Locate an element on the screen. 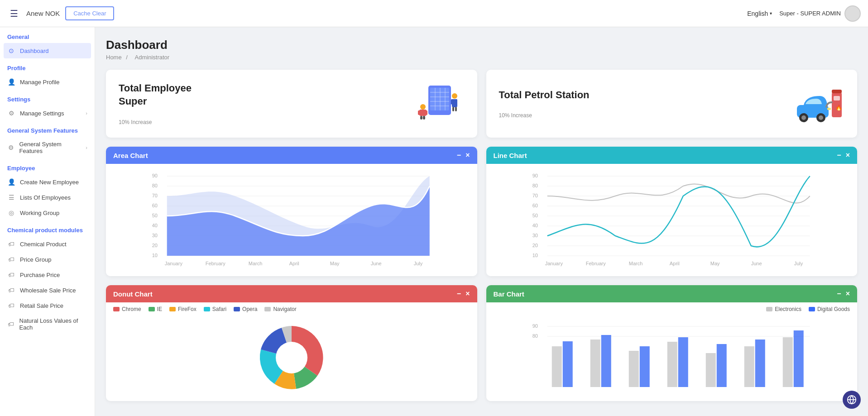 The height and width of the screenshot is (416, 868). topbar-left: ☰ Anew NOK Cache Clear is located at coordinates (61, 14).